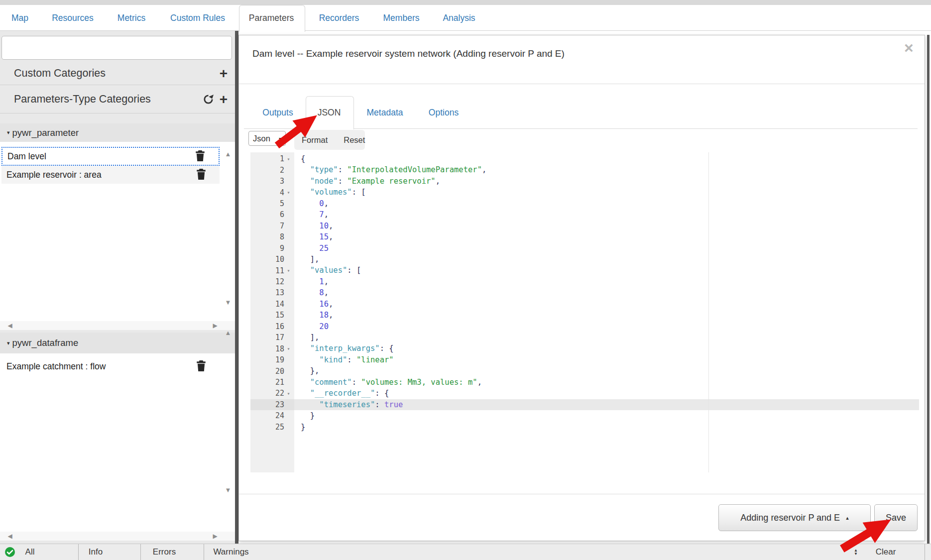 The width and height of the screenshot is (931, 560). I want to click on status-filter-info: Info, so click(96, 552).